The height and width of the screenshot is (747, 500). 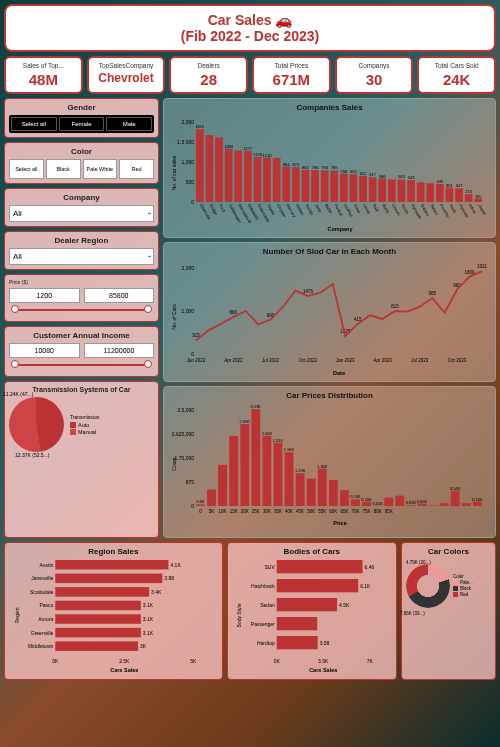 What do you see at coordinates (364, 174) in the screenshot?
I see `svg-text: 652` at bounding box center [364, 174].